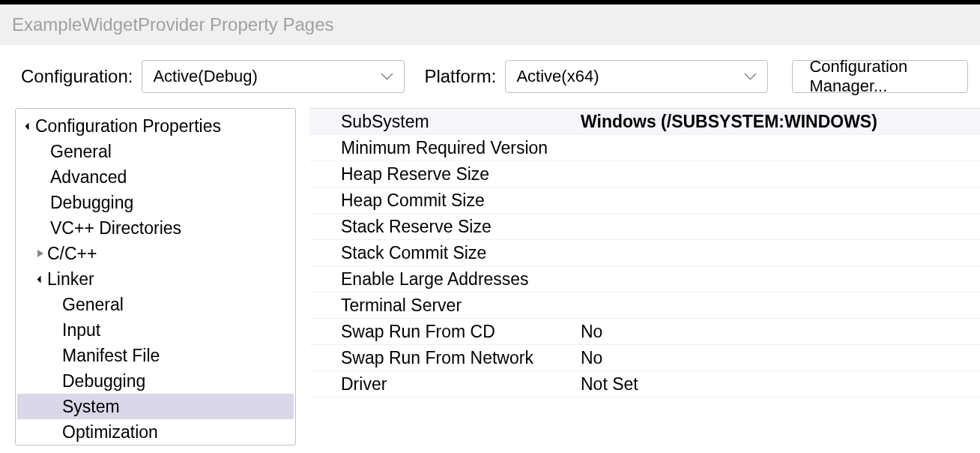 This screenshot has height=453, width=980. What do you see at coordinates (644, 279) in the screenshot?
I see `grid-row-enable-large-addresses: Enable Large Addresses` at bounding box center [644, 279].